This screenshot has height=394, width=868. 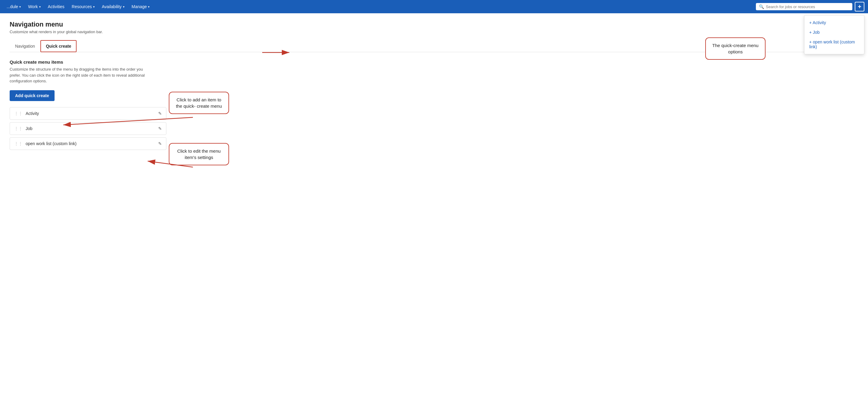 What do you see at coordinates (834, 23) in the screenshot?
I see `dropdown-item-activity: + Activity` at bounding box center [834, 23].